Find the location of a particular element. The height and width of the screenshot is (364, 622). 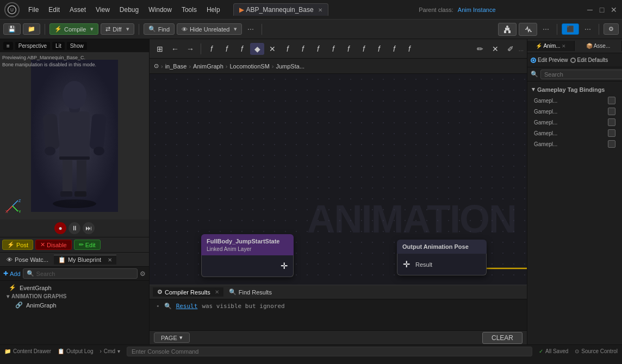

console-input is located at coordinates (329, 352).